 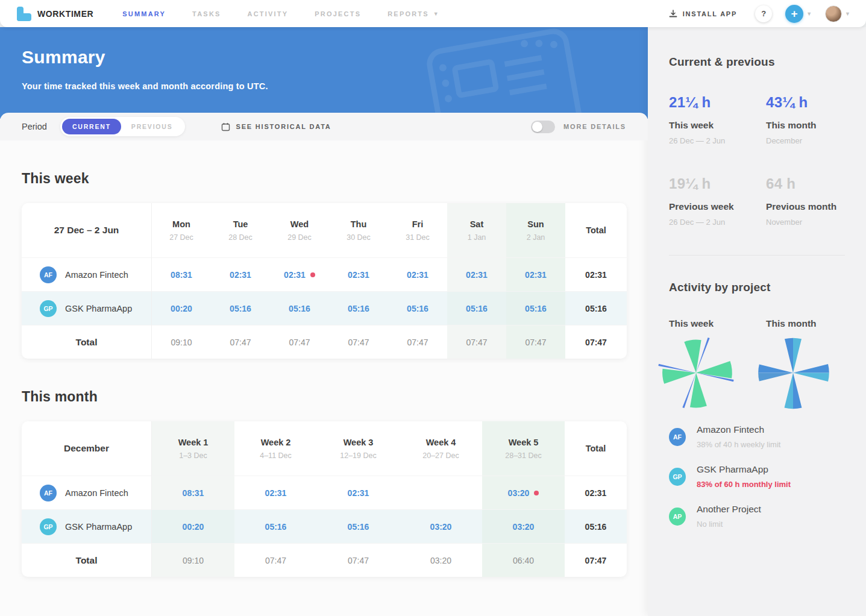 What do you see at coordinates (677, 517) in the screenshot?
I see `avatar: AP` at bounding box center [677, 517].